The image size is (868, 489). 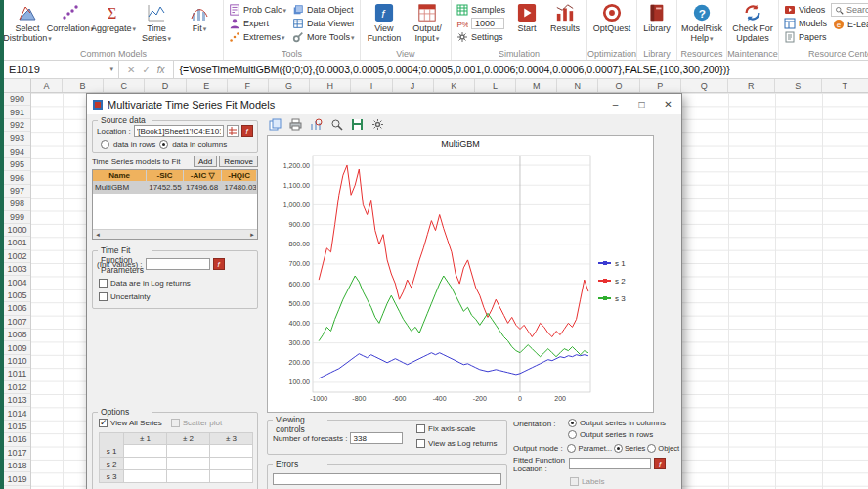 What do you see at coordinates (18, 153) in the screenshot?
I see `row-header: 994` at bounding box center [18, 153].